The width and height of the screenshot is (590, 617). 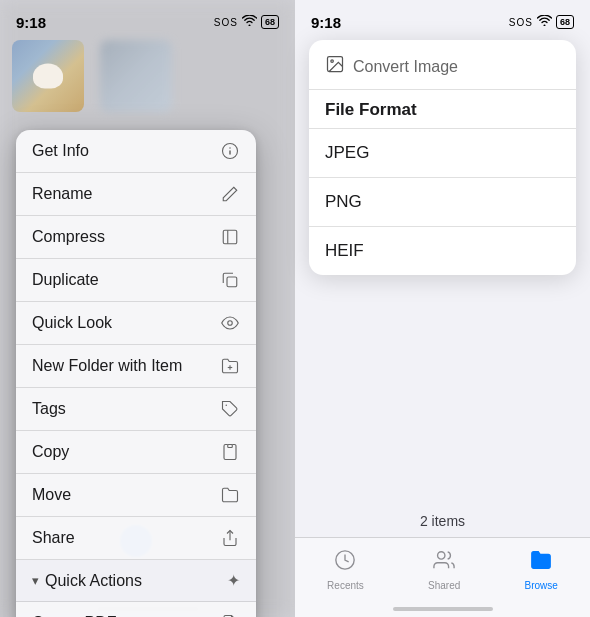 What do you see at coordinates (542, 570) in the screenshot?
I see `tab-browse: Browse` at bounding box center [542, 570].